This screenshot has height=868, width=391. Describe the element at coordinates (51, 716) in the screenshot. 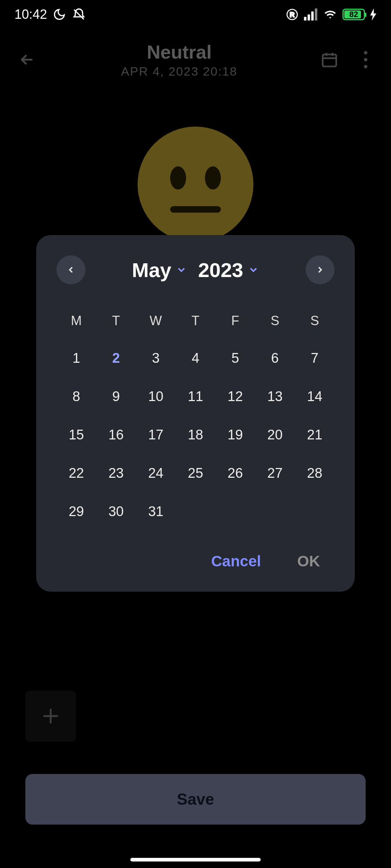

I see `add-button` at that location.